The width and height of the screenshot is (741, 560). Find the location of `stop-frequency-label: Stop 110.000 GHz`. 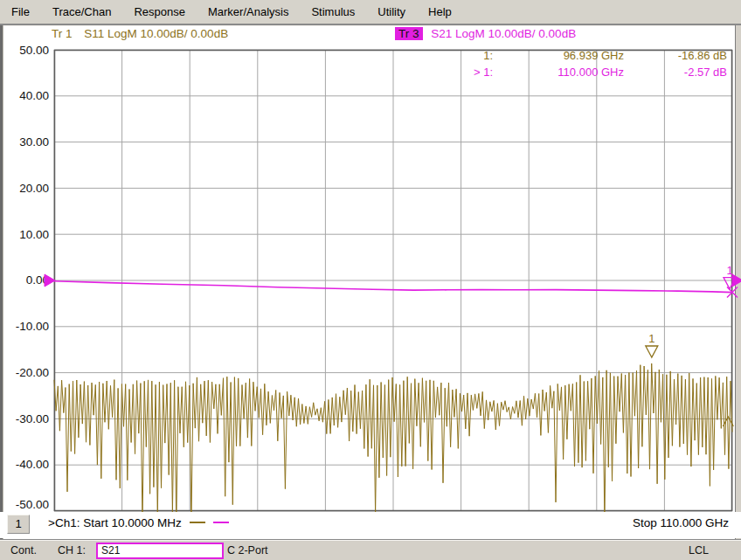

stop-frequency-label: Stop 110.000 GHz is located at coordinates (681, 522).